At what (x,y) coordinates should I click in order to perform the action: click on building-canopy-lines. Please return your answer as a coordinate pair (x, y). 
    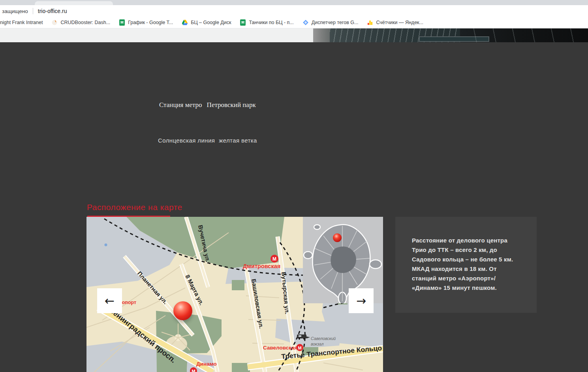
    Looking at the image, I should click on (523, 36).